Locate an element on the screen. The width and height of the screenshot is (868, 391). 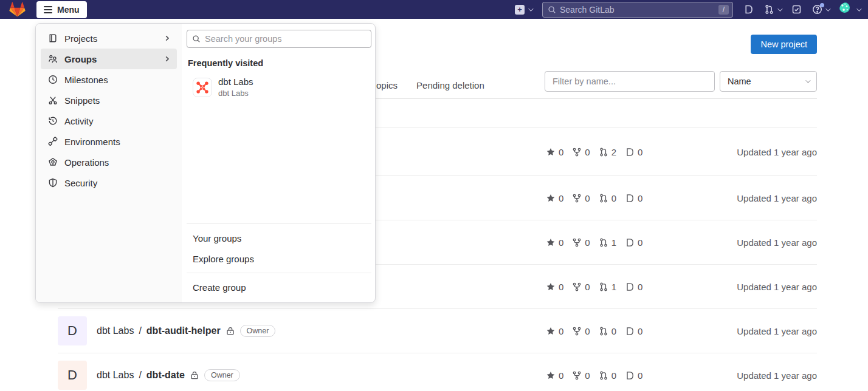
create-group-link: Create group is located at coordinates (278, 287).